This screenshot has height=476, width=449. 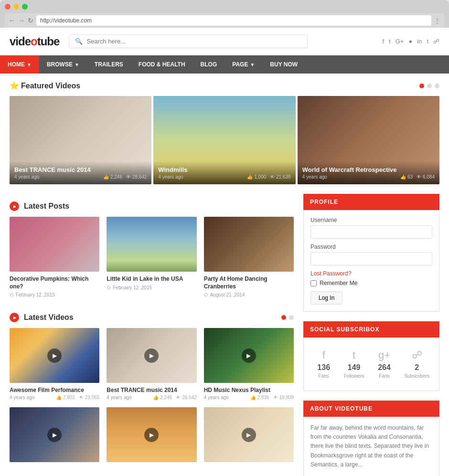 What do you see at coordinates (54, 436) in the screenshot?
I see `more-thumb-1: ▶` at bounding box center [54, 436].